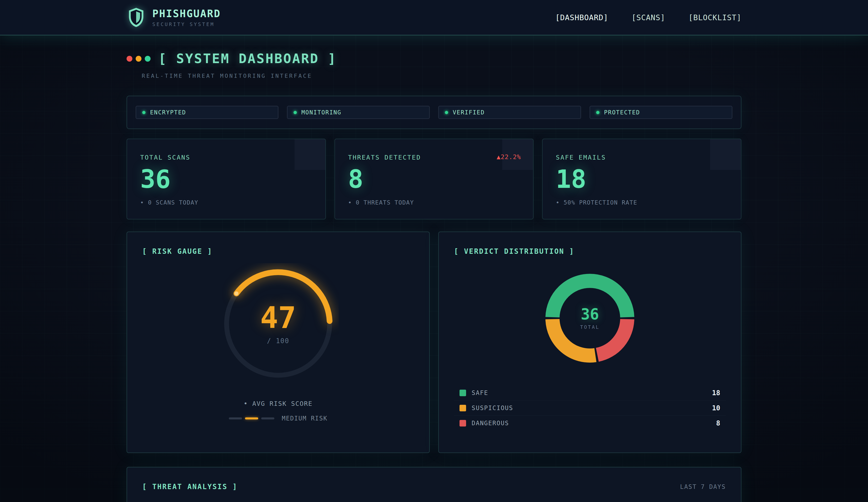  Describe the element at coordinates (590, 408) in the screenshot. I see `verdict-legend: SAFE 18 SUSPICIOUS 10 DANGEROUS 8` at that location.